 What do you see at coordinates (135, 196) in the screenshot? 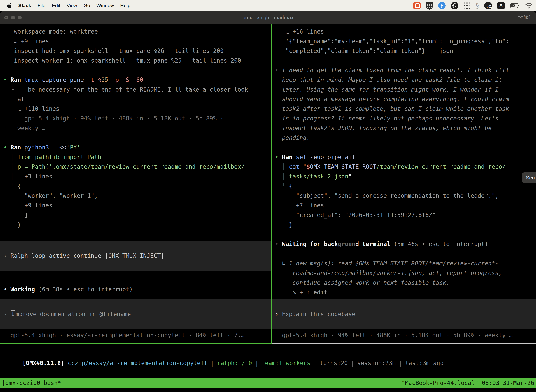
I see `terminal-line: "worker": "worker-1",` at bounding box center [135, 196].